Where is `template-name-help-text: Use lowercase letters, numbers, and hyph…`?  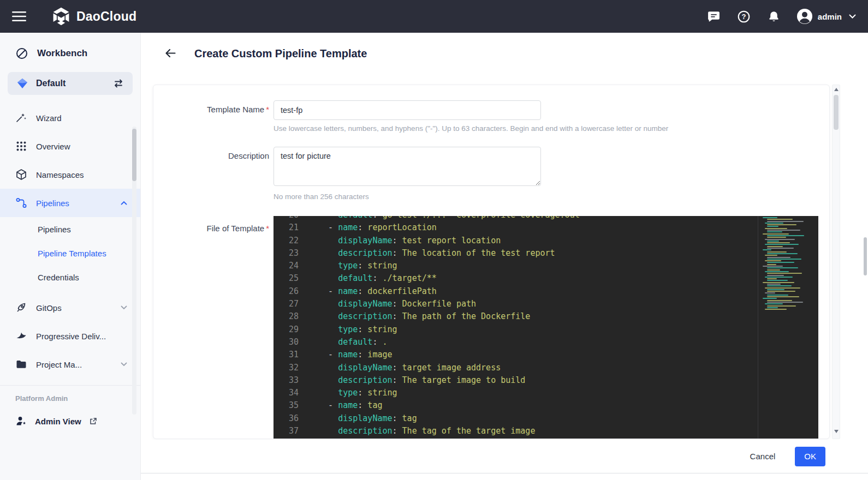
template-name-help-text: Use lowercase letters, numbers, and hyph… is located at coordinates (471, 129).